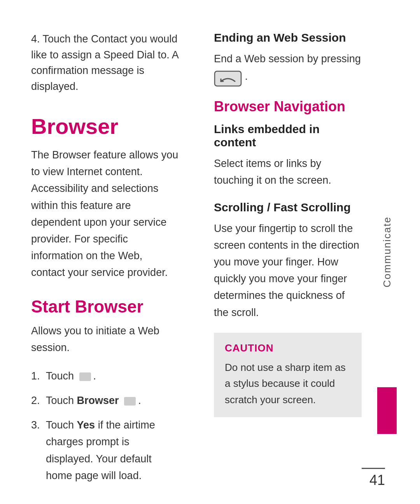 The height and width of the screenshot is (504, 420). What do you see at coordinates (288, 59) in the screenshot?
I see `ending-section: Ending an Web Session End a Web session …` at bounding box center [288, 59].